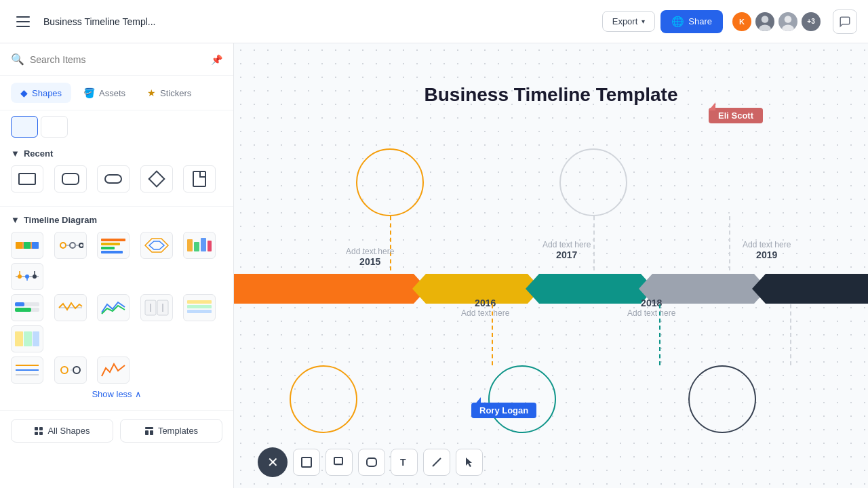 The width and height of the screenshot is (868, 488). I want to click on label-2016: 2016 Add text here, so click(486, 308).